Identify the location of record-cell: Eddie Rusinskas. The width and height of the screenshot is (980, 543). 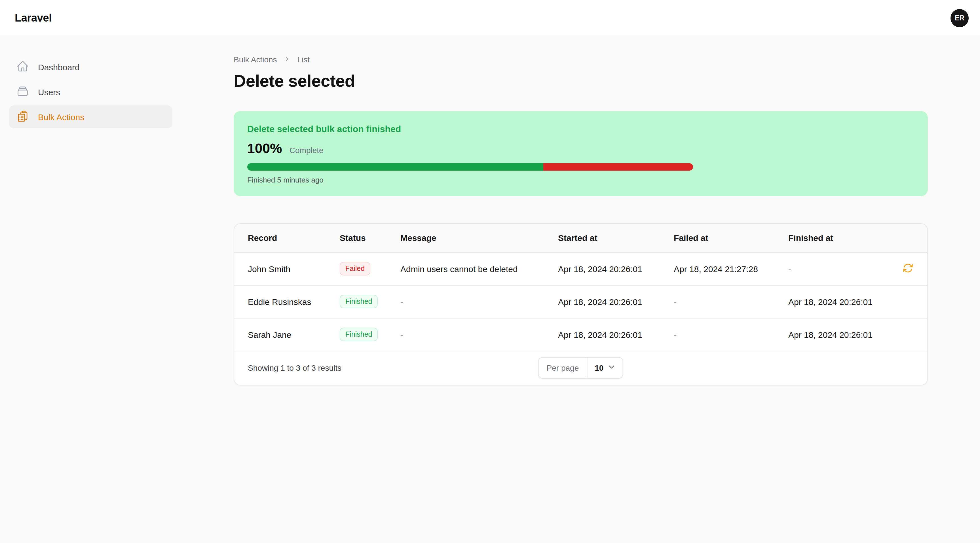
(287, 302).